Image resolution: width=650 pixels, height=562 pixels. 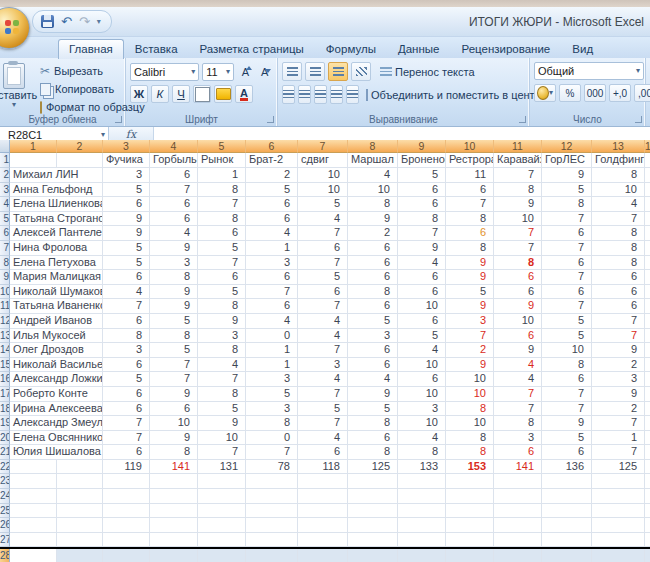 I want to click on number-format-select: Общий ▾, so click(x=589, y=71).